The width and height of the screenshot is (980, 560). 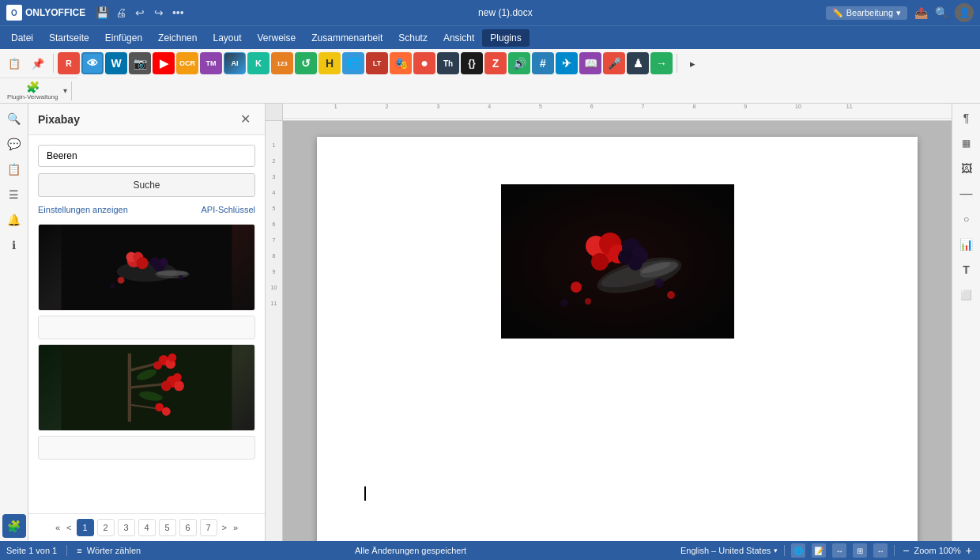 What do you see at coordinates (126, 528) in the screenshot?
I see `page-3: 3` at bounding box center [126, 528].